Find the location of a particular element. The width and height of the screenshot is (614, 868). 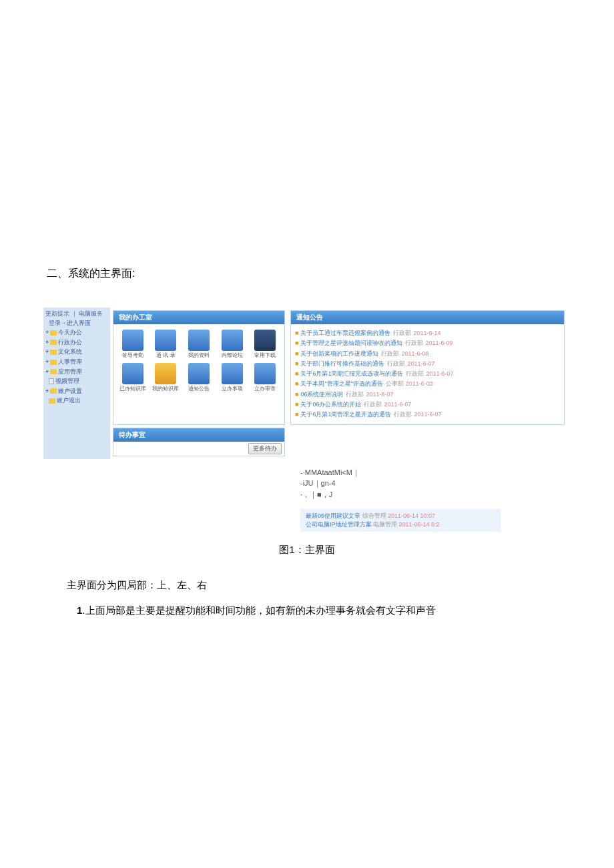

app-icon-6: 我的知识库 is located at coordinates (166, 377).